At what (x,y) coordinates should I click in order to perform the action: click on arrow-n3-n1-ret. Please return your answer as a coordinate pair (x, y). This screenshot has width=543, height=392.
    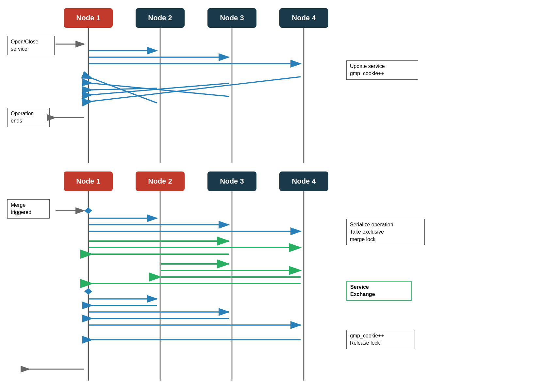
    Looking at the image, I should click on (160, 89).